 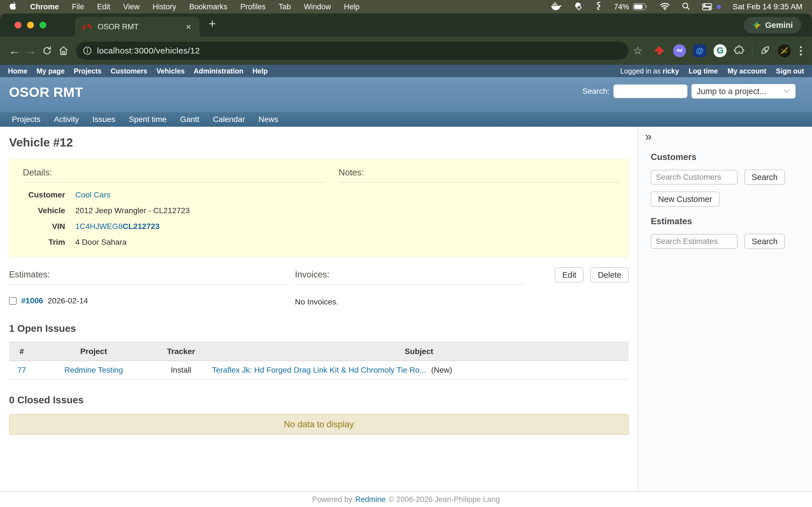 What do you see at coordinates (78, 7) in the screenshot?
I see `menubar-item-file: File` at bounding box center [78, 7].